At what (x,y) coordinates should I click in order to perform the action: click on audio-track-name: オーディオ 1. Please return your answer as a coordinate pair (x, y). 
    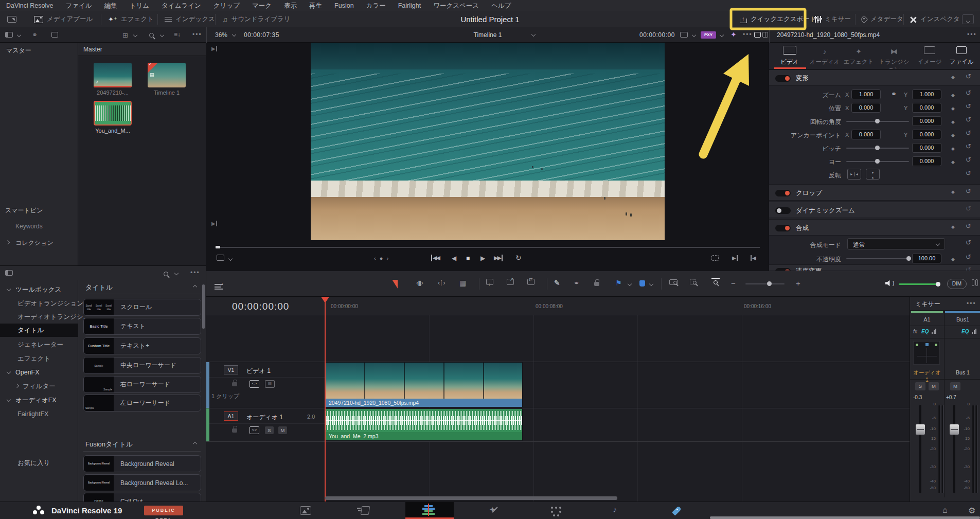
    Looking at the image, I should click on (264, 418).